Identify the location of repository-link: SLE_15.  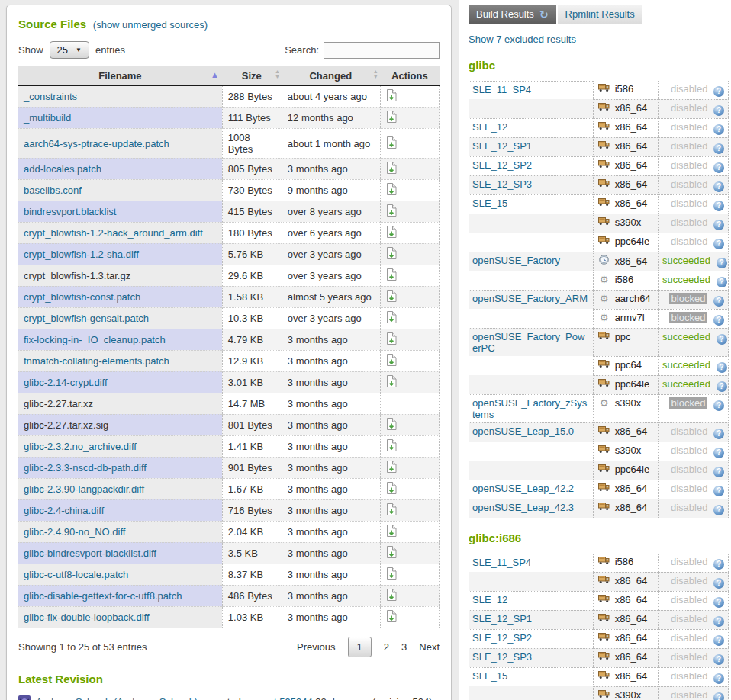
(490, 203).